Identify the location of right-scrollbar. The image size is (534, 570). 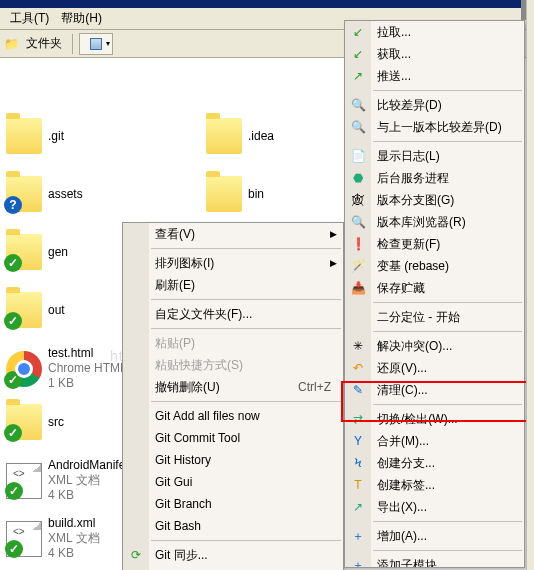
(530, 285).